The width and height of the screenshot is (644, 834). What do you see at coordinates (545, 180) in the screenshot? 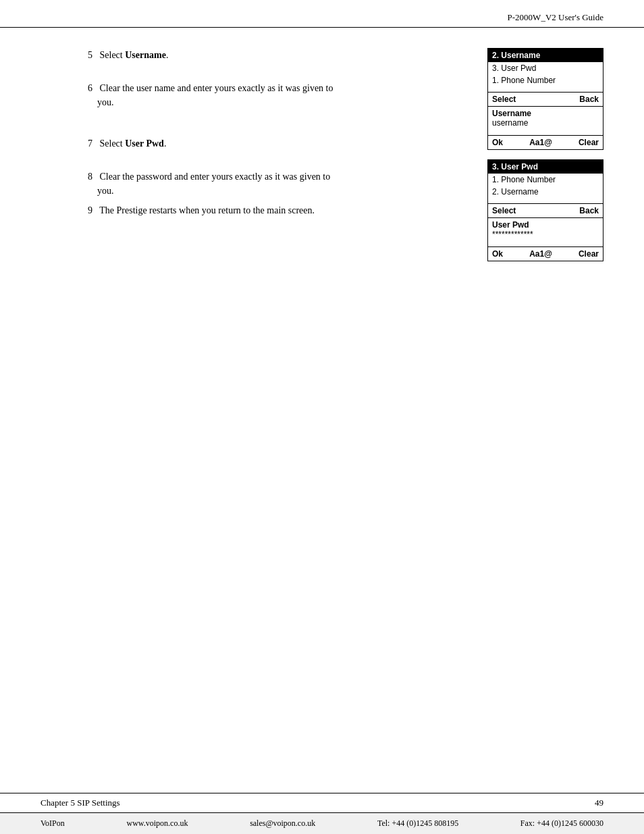
I see `screen-3-item-1: 1. Phone Number` at bounding box center [545, 180].